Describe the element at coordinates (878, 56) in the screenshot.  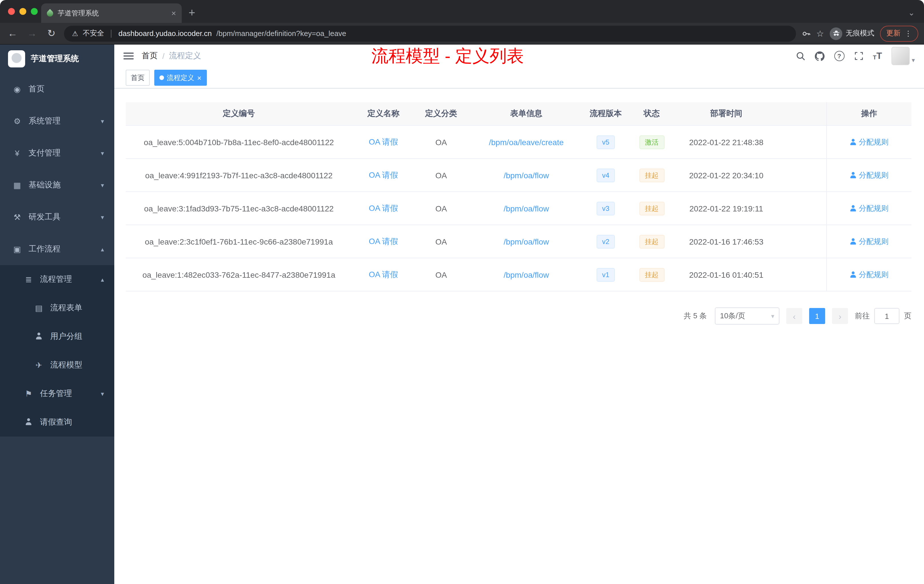
I see `font-size-icon: TT` at that location.